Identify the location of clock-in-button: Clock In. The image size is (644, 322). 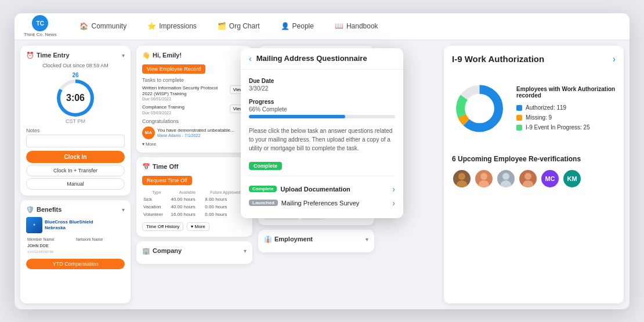
(75, 157).